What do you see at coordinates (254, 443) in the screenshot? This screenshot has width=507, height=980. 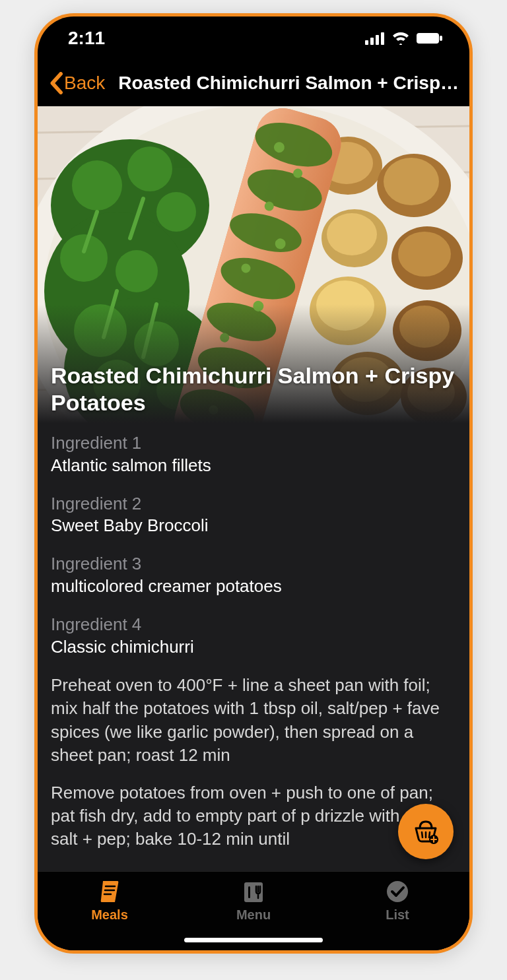 I see `ingredient-label: Ingredient 1` at bounding box center [254, 443].